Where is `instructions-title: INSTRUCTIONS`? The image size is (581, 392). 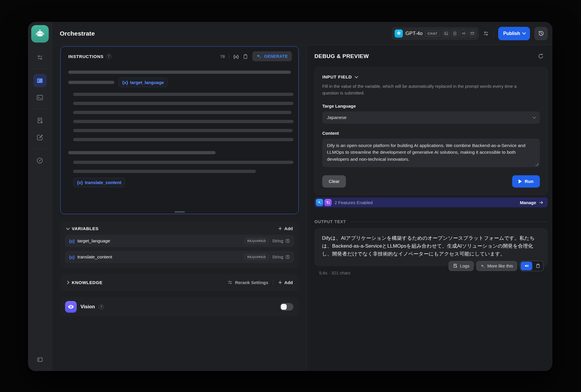
instructions-title: INSTRUCTIONS is located at coordinates (86, 57).